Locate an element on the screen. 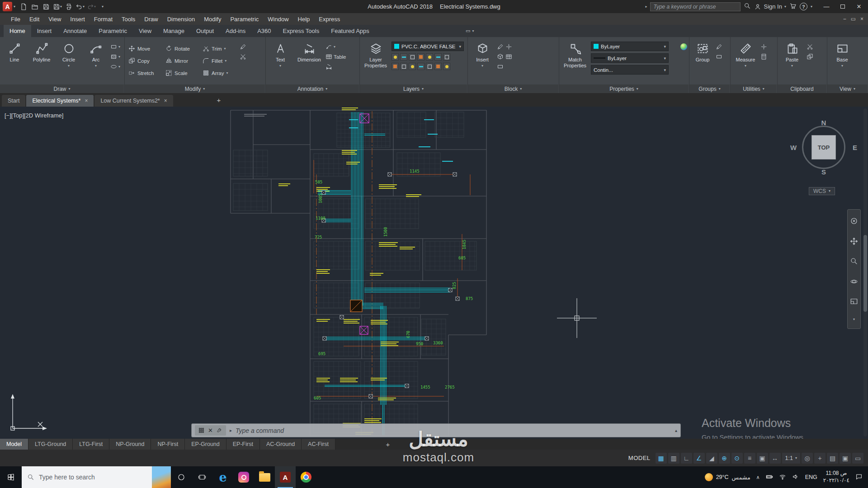  layer-thaw-icon is located at coordinates (412, 66).